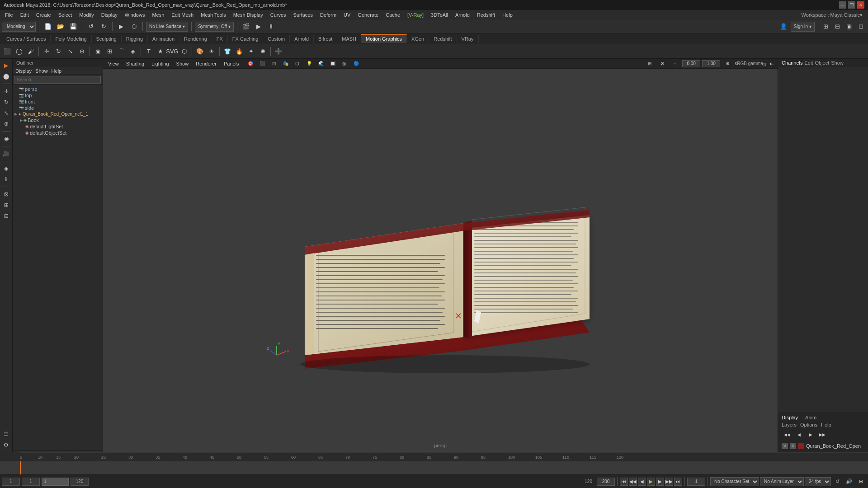 The width and height of the screenshot is (868, 488). What do you see at coordinates (58, 89) in the screenshot?
I see `tree-item-persp: 📷 persp` at bounding box center [58, 89].